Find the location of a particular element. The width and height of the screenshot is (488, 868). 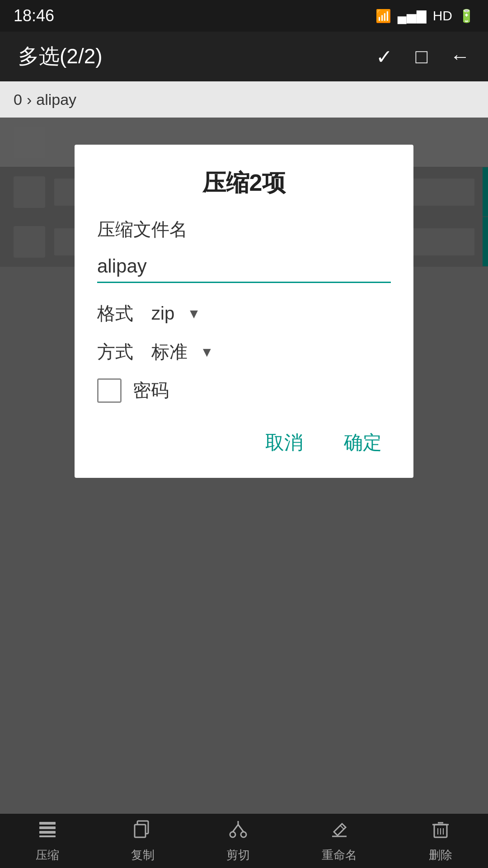

format-label: 格式 is located at coordinates (120, 314).